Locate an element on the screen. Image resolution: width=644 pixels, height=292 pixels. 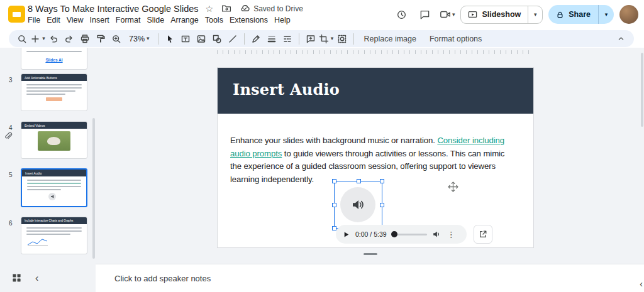
slide-body-text: Enhance your slides with background musi… is located at coordinates (371, 160).